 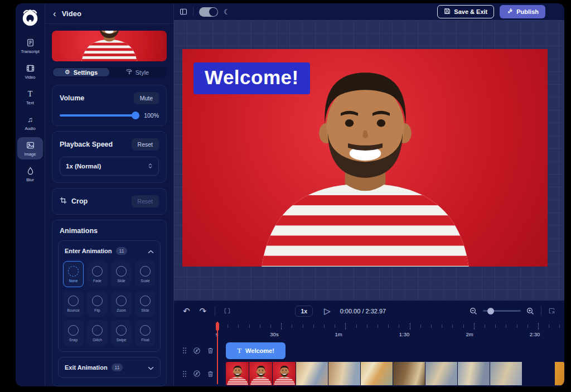 What do you see at coordinates (137, 72) in the screenshot?
I see `tab-style: Style` at bounding box center [137, 72].